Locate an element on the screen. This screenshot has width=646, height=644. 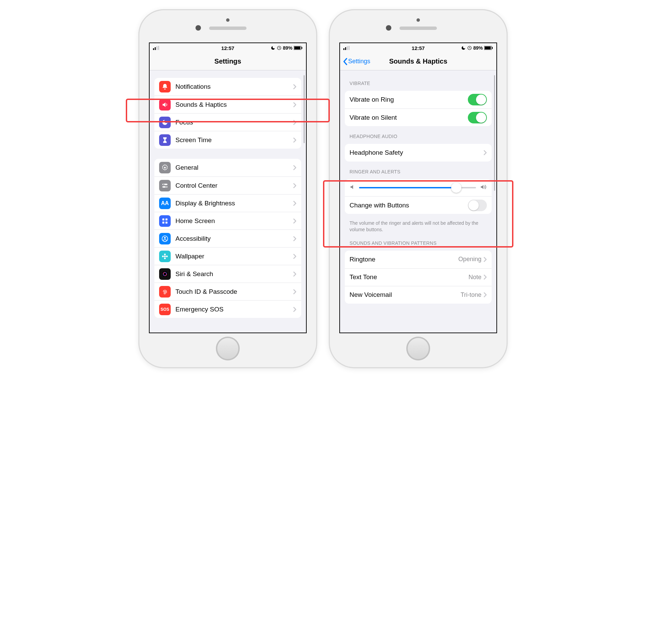
ringer-volume-slider is located at coordinates (418, 188).